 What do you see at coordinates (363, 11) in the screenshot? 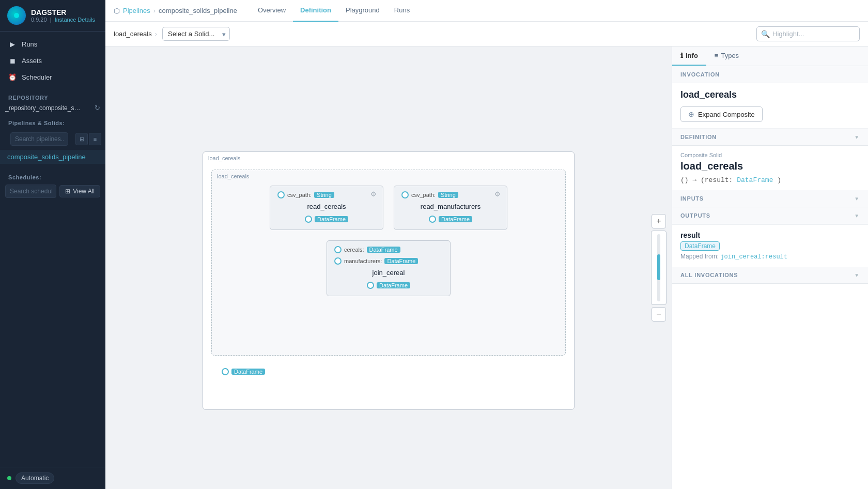
I see `tab-playground: Playground` at bounding box center [363, 11].